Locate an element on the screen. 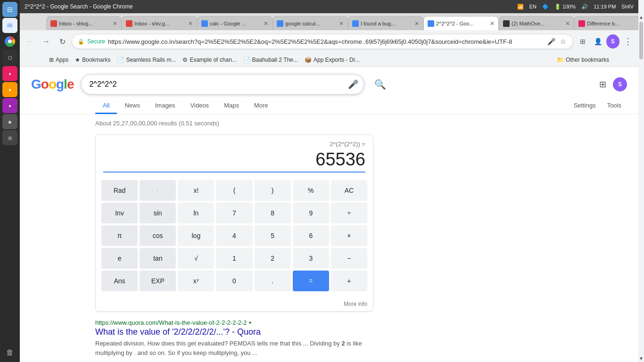 Image resolution: width=644 pixels, height=362 pixels. scroll-down-arrow: ▼ is located at coordinates (641, 358).